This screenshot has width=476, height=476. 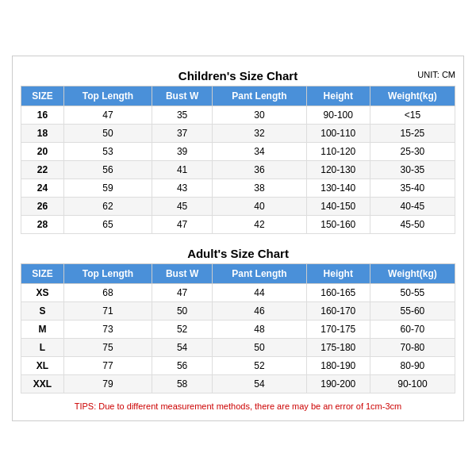 I want to click on table-row: 24594338130-14035-40, so click(x=238, y=187).